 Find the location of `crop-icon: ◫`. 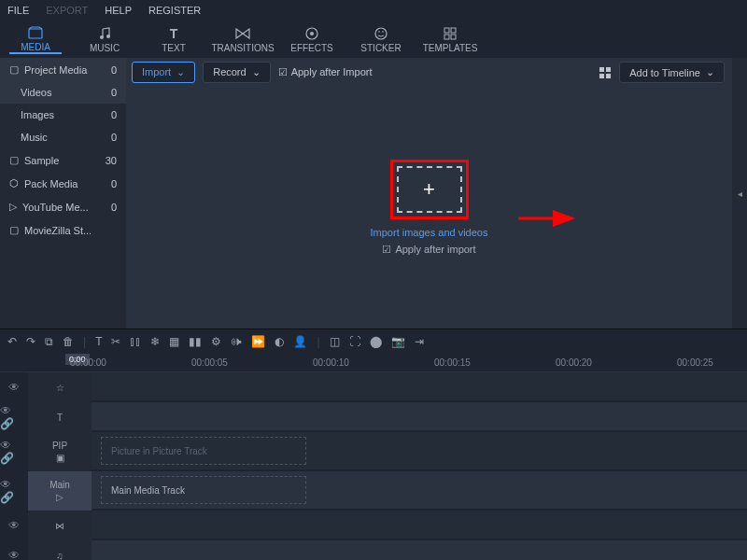

crop-icon: ◫ is located at coordinates (334, 342).